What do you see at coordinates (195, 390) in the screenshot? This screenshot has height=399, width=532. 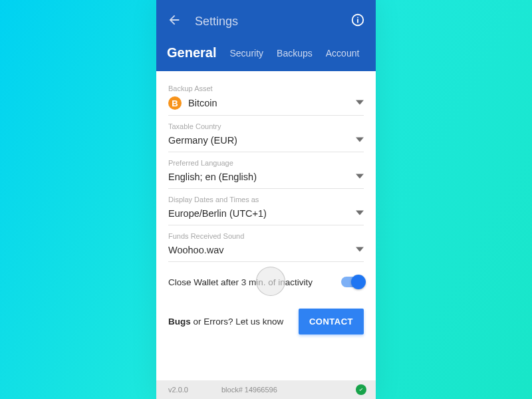 I see `version-label: v2.0.0` at bounding box center [195, 390].